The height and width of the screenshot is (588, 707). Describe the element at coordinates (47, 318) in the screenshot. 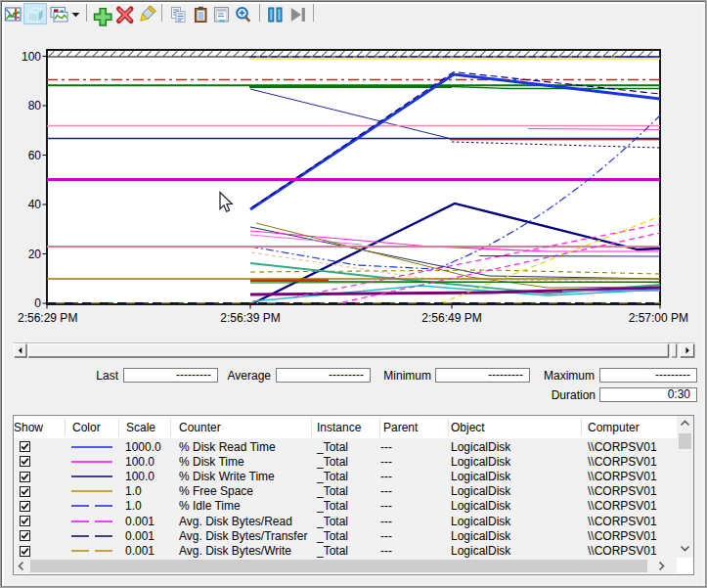

I see `svg-text: 2:56:29 PM` at that location.